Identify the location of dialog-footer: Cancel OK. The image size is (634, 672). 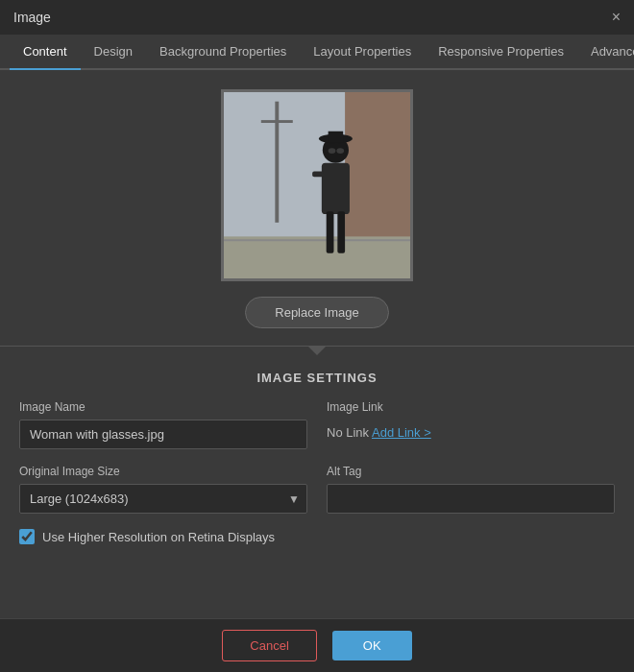
(317, 645).